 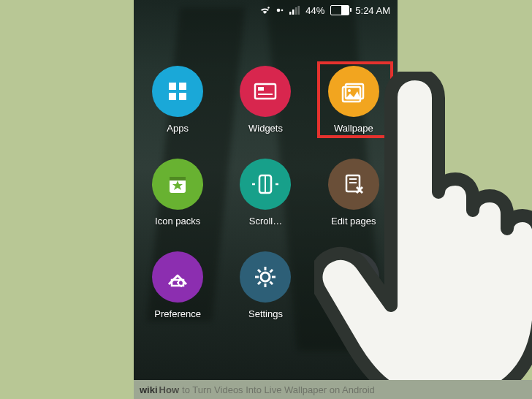 I want to click on clock: 5:24 AM, so click(x=373, y=10).